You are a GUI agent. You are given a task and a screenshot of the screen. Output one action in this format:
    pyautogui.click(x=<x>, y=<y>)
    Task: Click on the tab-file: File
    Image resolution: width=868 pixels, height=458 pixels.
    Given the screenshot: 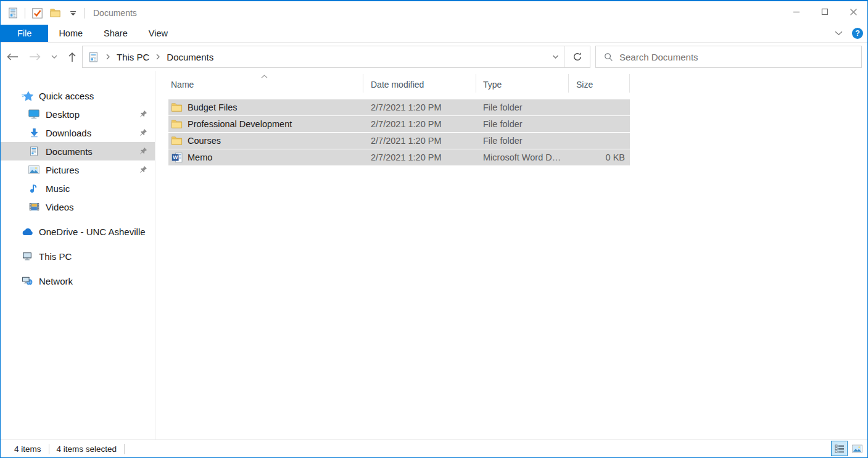 What is the action you would take?
    pyautogui.click(x=25, y=33)
    